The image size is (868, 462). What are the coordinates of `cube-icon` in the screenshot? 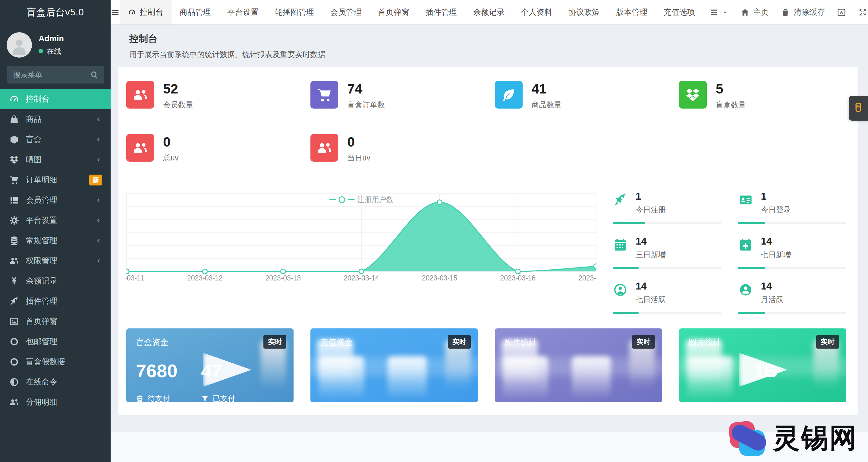 It's located at (14, 140).